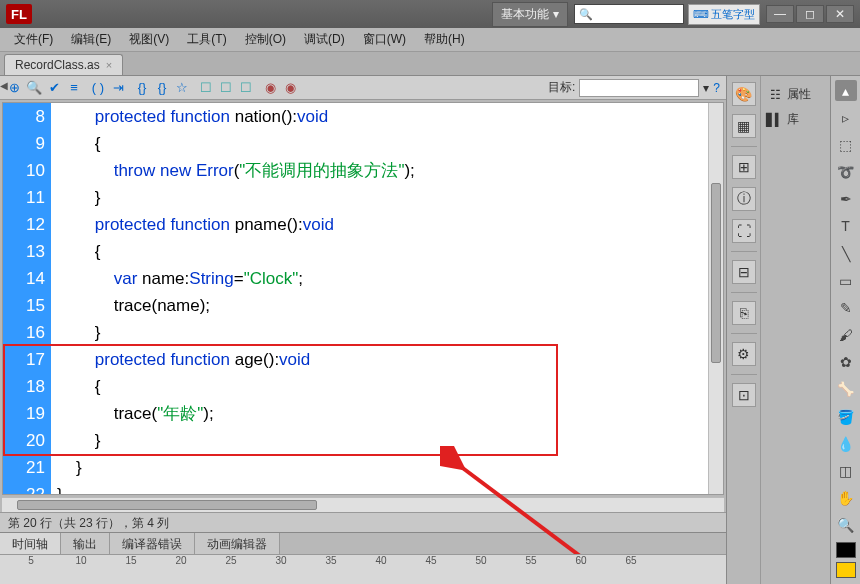 The width and height of the screenshot is (860, 584). What do you see at coordinates (639, 88) in the screenshot?
I see `target-dropdown` at bounding box center [639, 88].